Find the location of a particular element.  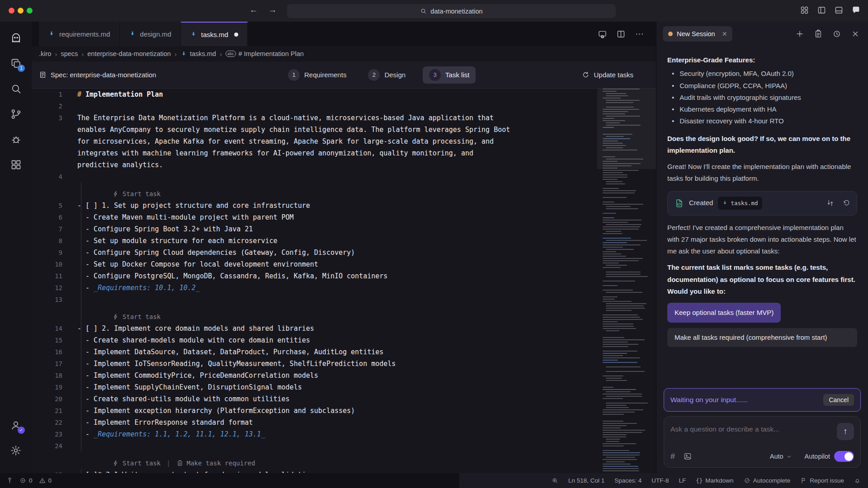

code-text: - Configure Spring Cloud dependencies (G… is located at coordinates (216, 253).